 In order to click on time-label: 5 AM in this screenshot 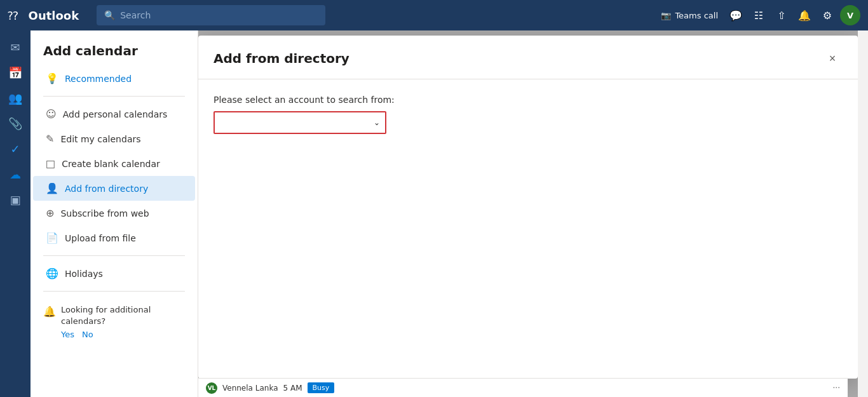, I will do `click(293, 388)`.